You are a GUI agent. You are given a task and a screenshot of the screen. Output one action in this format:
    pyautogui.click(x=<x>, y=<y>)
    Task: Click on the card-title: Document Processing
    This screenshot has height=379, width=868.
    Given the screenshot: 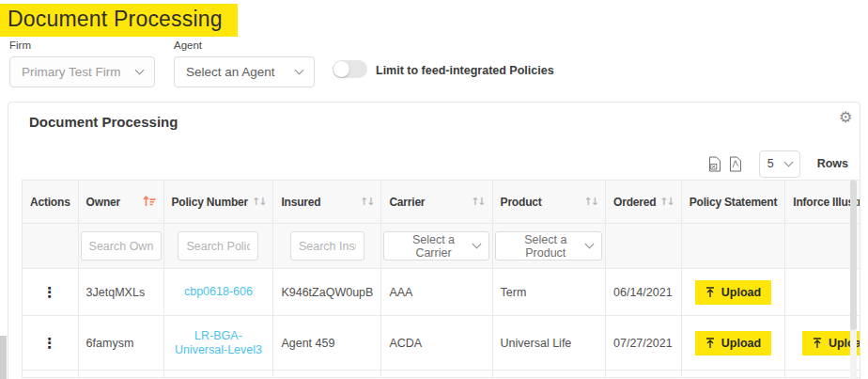 What is the action you would take?
    pyautogui.click(x=103, y=122)
    